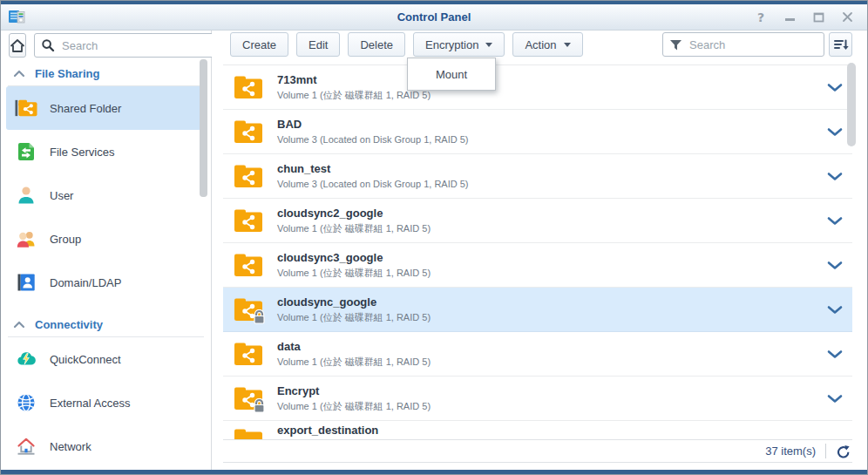 The height and width of the screenshot is (475, 868). What do you see at coordinates (790, 17) in the screenshot?
I see `minimize-icon` at bounding box center [790, 17].